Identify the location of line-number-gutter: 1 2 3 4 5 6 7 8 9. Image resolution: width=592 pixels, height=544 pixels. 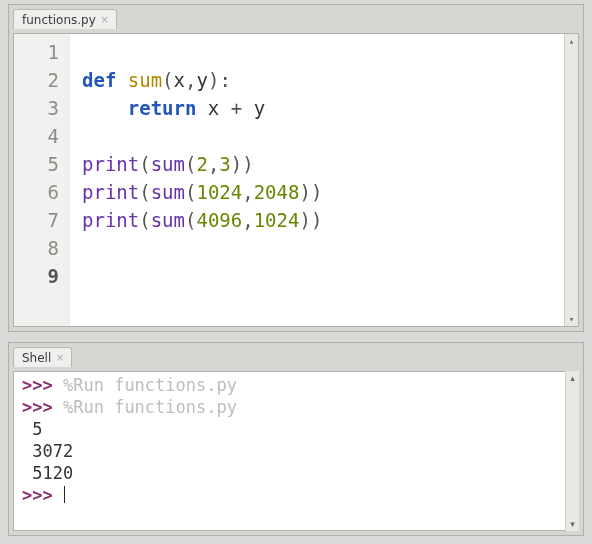
(42, 180).